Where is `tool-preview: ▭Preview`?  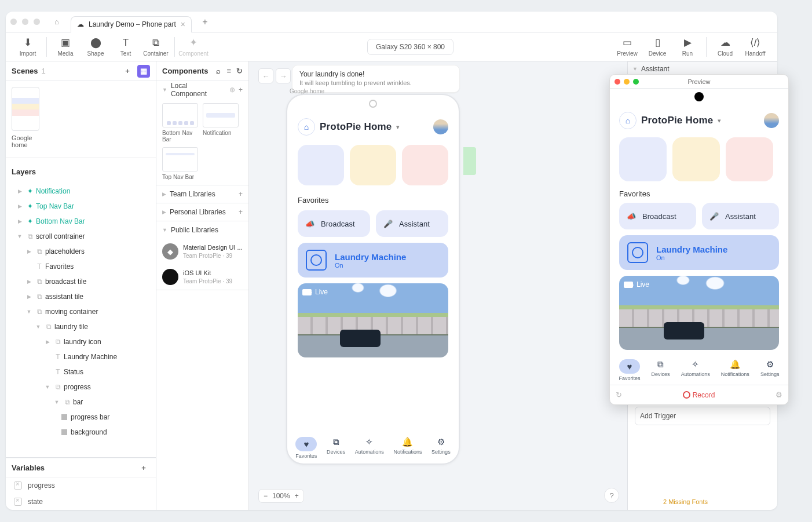
tool-preview: ▭Preview is located at coordinates (627, 47).